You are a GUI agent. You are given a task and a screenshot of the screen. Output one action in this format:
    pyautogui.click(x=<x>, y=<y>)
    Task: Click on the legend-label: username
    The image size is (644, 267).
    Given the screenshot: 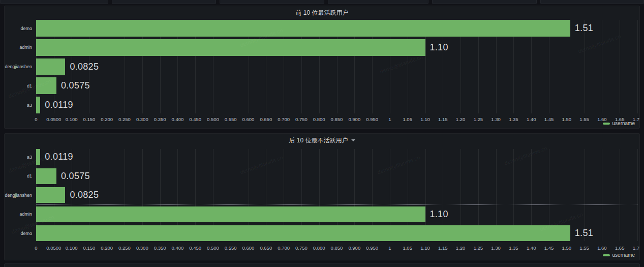 What is the action you would take?
    pyautogui.click(x=624, y=123)
    